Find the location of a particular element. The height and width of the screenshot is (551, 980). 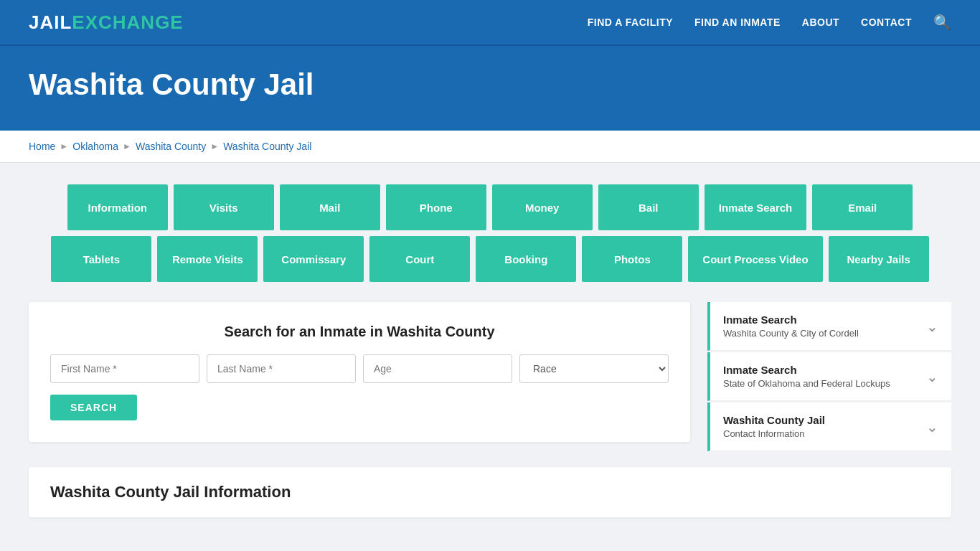

tile-phone: Phone is located at coordinates (436, 207).